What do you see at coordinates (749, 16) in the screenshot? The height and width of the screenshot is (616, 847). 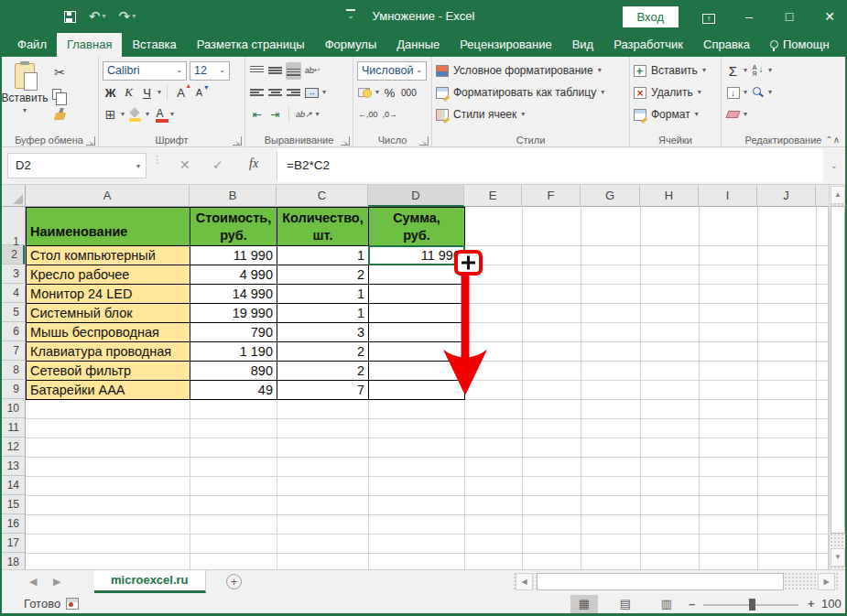 I see `minimize-button: –` at bounding box center [749, 16].